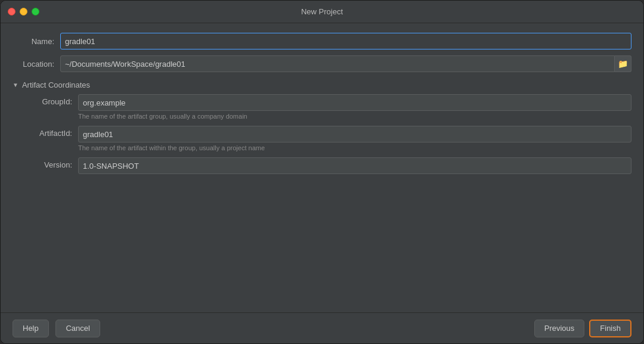 The height and width of the screenshot is (344, 644). What do you see at coordinates (355, 148) in the screenshot?
I see `artifactid-hint: The name of the artifact within the grou…` at bounding box center [355, 148].